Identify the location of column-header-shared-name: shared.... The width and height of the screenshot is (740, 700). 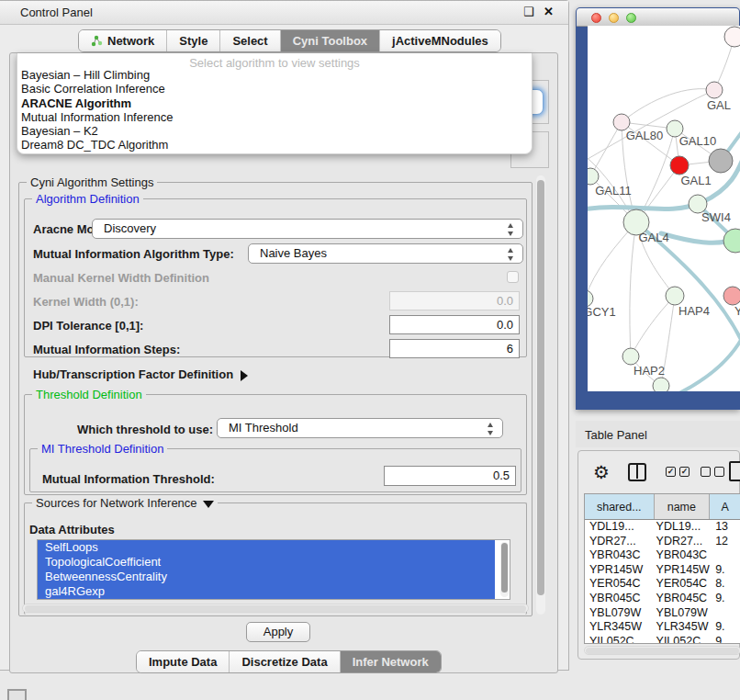
(620, 507).